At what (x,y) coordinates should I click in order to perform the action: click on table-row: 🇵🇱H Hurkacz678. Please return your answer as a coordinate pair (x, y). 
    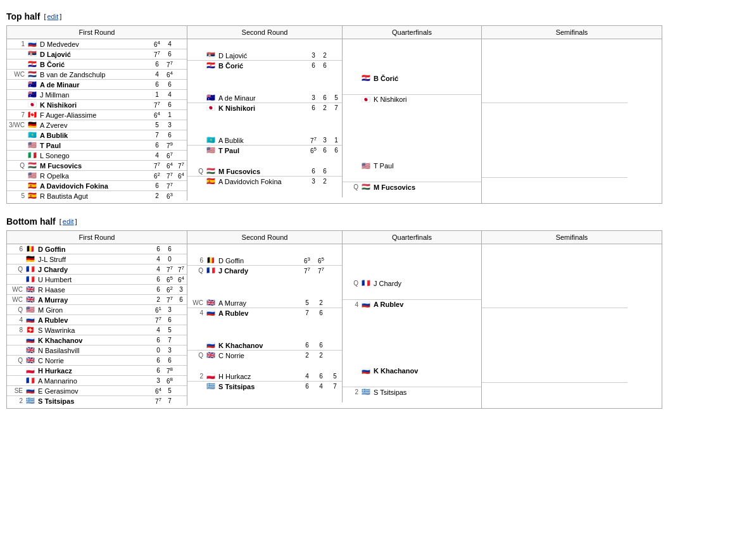
    Looking at the image, I should click on (97, 371).